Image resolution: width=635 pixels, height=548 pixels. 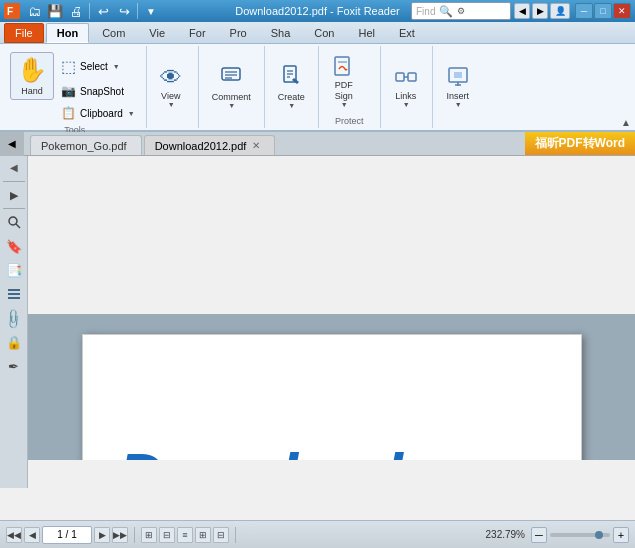 What do you see at coordinates (458, 86) in the screenshot?
I see `insert-button: Insert ▼` at bounding box center [458, 86].